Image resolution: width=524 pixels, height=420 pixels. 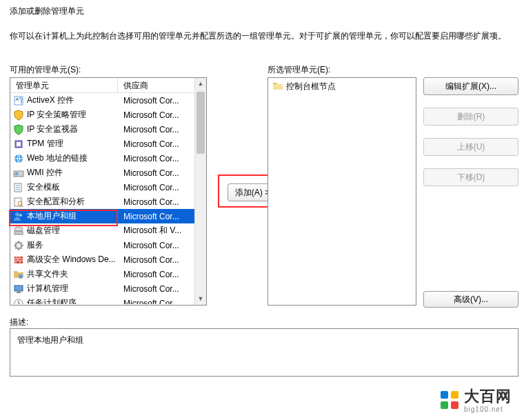 I want to click on item-name: 共享文件夹, so click(x=73, y=274).